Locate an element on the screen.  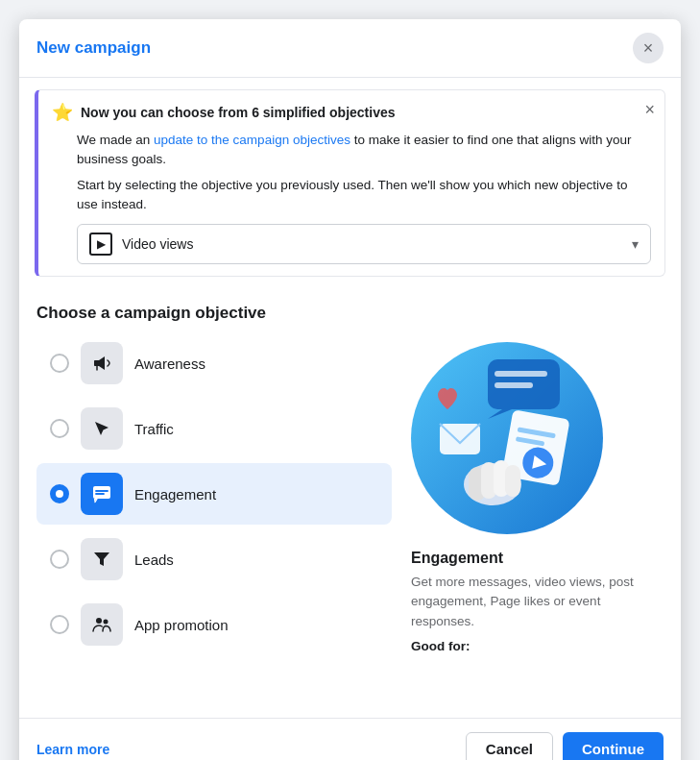
app-promotion-label: App promotion is located at coordinates (181, 625).